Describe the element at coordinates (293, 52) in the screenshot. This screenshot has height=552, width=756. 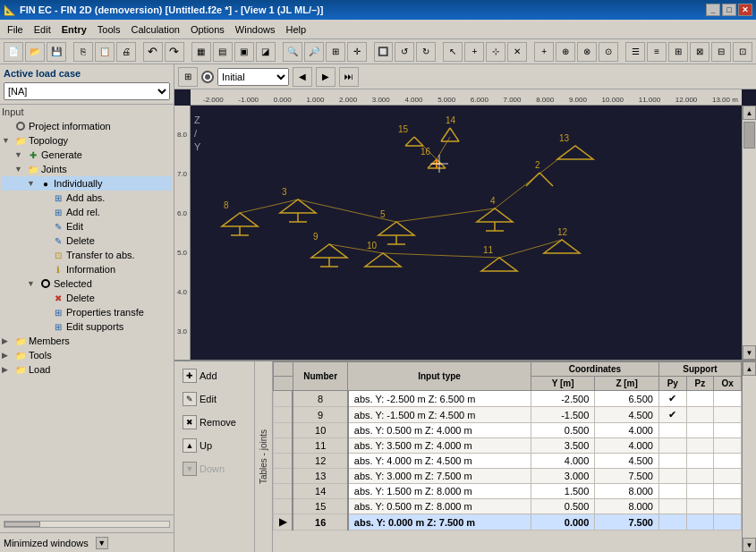
I see `zoom-minus: 🔍` at that location.